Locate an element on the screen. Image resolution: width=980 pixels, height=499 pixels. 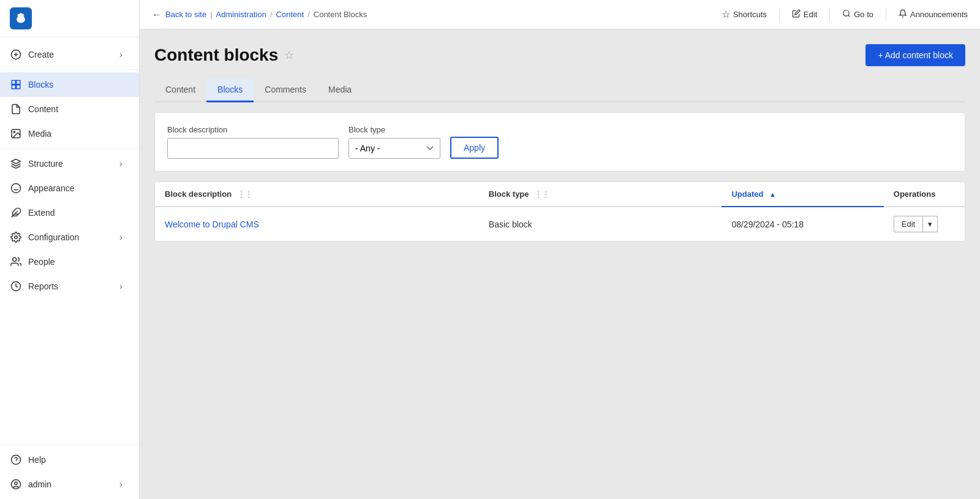
sidebar-item-admin: admin › is located at coordinates (70, 484).